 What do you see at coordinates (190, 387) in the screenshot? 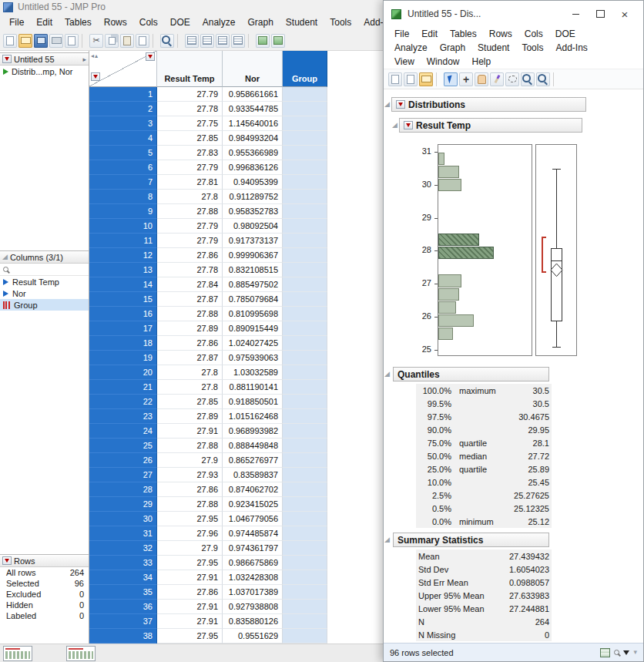
I see `cell-result-temp: 27.8` at bounding box center [190, 387].